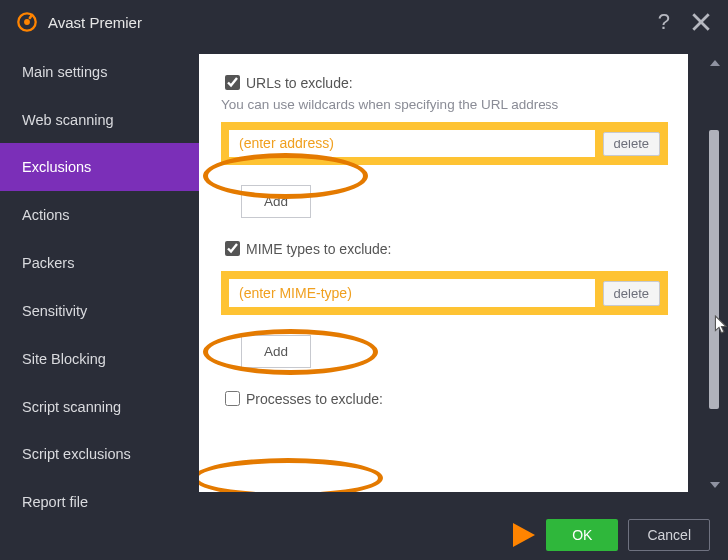 The image size is (728, 560). What do you see at coordinates (48, 263) in the screenshot?
I see `sidebar-item-label: Packers` at bounding box center [48, 263].